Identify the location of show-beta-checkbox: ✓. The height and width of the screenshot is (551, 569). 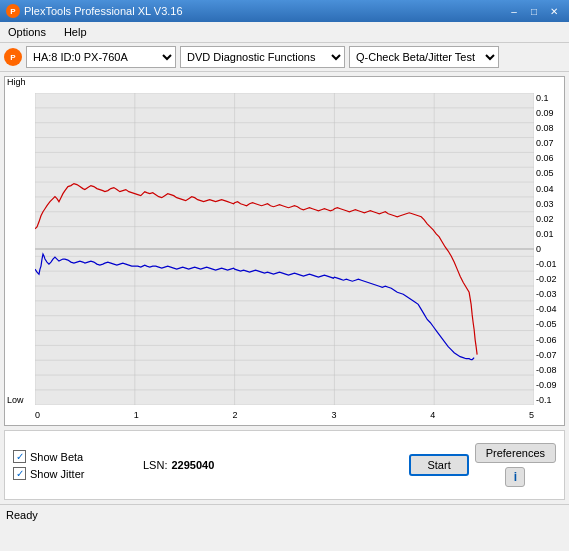
(20, 456).